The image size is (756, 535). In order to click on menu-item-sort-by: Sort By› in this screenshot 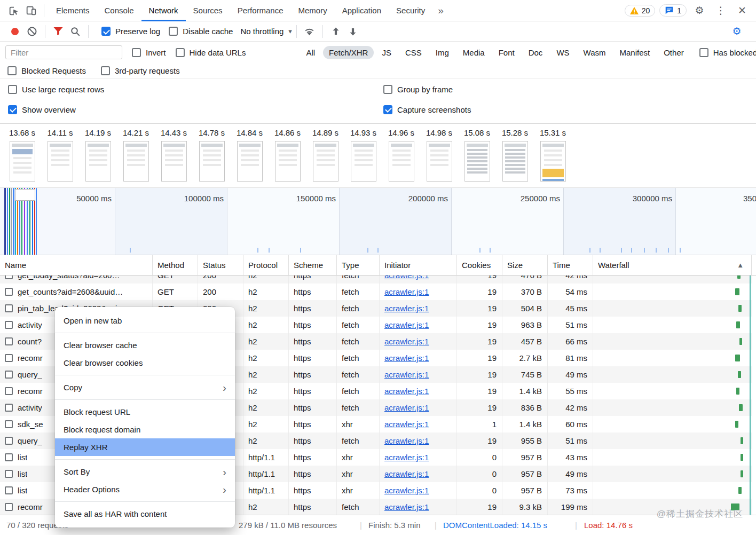, I will do `click(145, 472)`.